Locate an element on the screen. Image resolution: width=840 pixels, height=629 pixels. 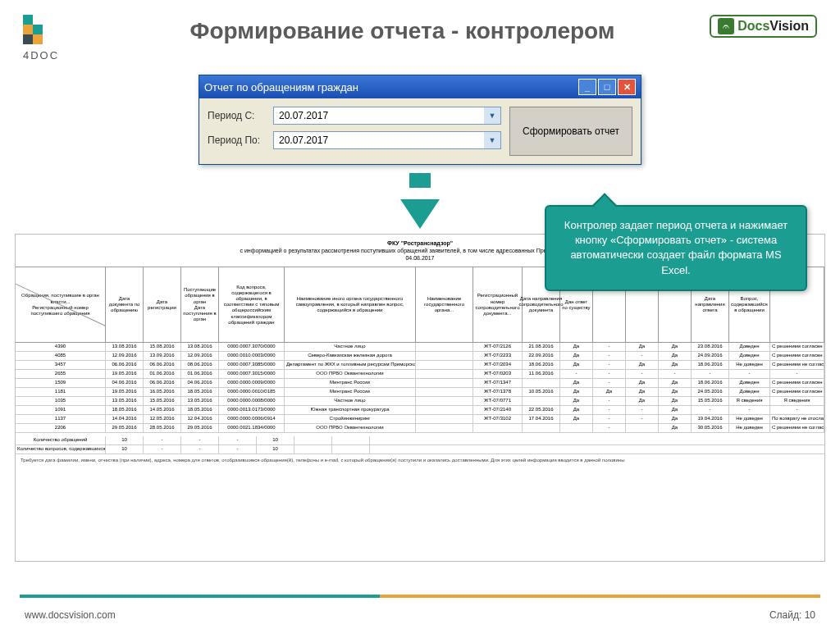
generate-button: Сформировать отчет is located at coordinates (571, 131).